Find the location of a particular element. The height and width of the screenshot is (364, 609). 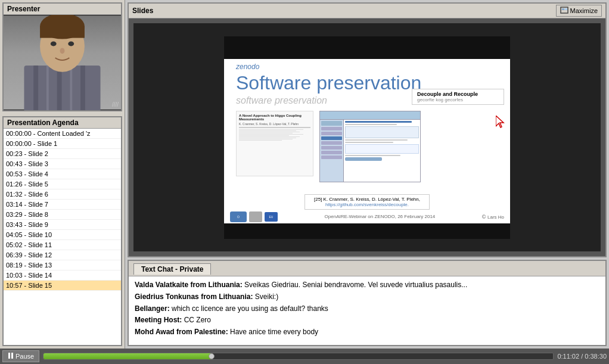

time-display: 0:11:02 / 0:38:30 is located at coordinates (582, 356).